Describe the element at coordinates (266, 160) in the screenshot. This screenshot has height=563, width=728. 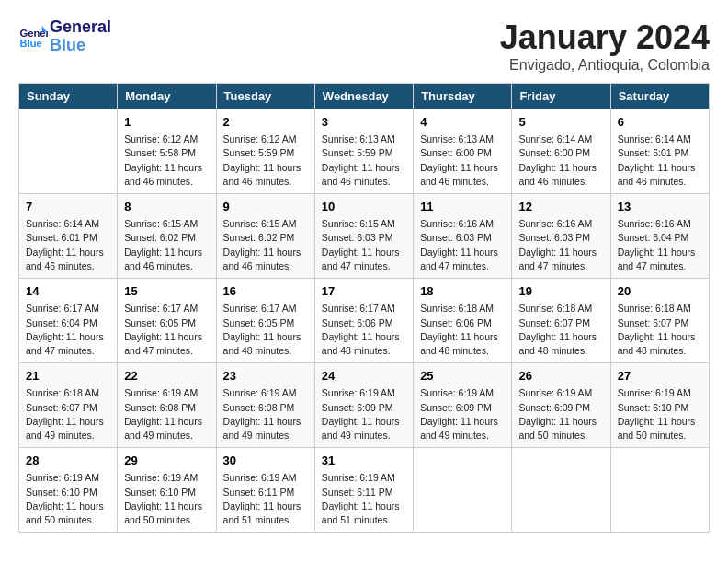
I see `day-info: Sunrise: 6:12 AM Sunset: 5:59 PM Dayligh…` at that location.